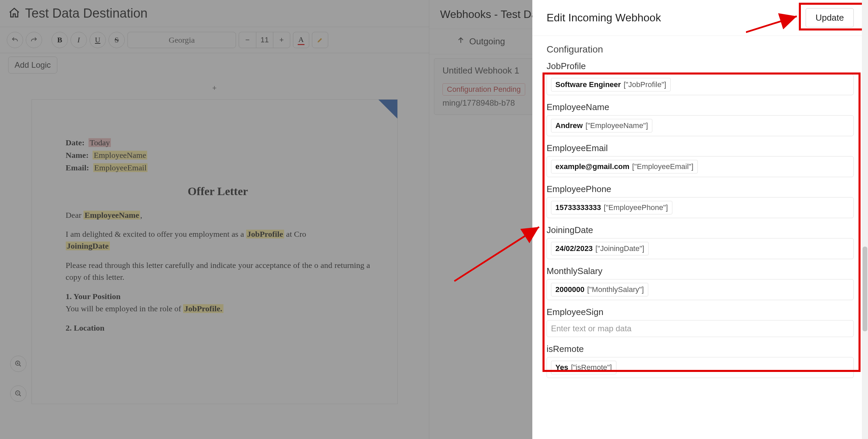 The width and height of the screenshot is (868, 439). Describe the element at coordinates (493, 70) in the screenshot. I see `webhook-card-title: Untitled Webhook 1` at that location.